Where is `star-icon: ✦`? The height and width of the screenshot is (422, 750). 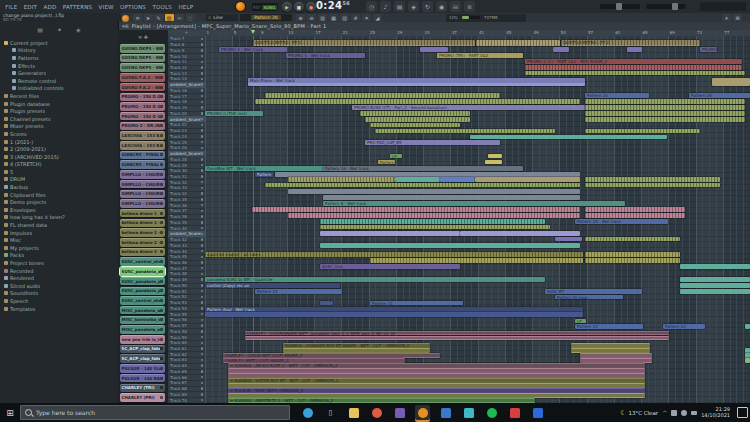 star-icon: ✦ is located at coordinates (366, 18).